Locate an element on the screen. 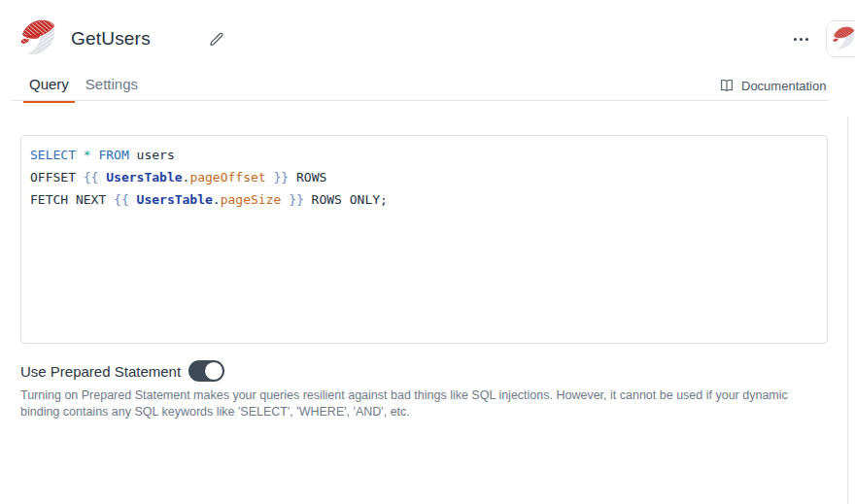  query-name: GetUsers is located at coordinates (111, 39).